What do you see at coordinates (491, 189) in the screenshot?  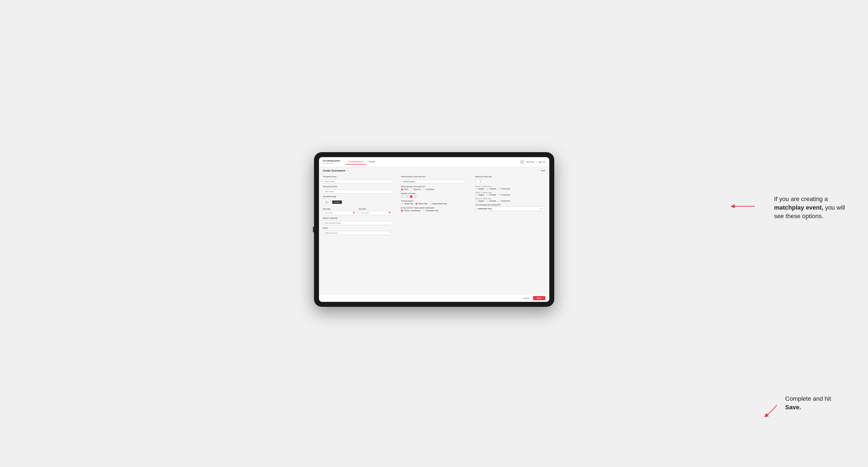 I see `round1-fourball-option: Fourball` at bounding box center [491, 189].